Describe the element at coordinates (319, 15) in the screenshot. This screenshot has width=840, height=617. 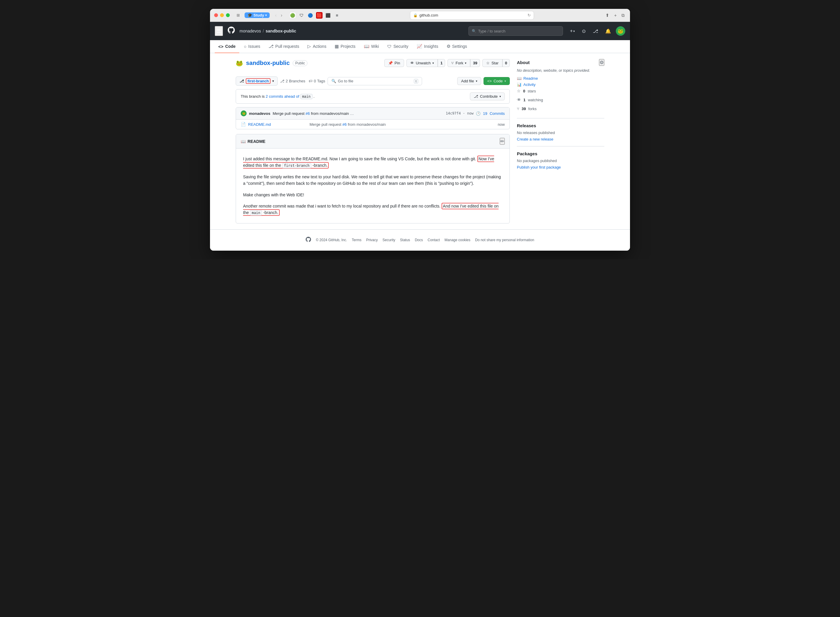
I see `puzzle-icon: 🟥` at that location.